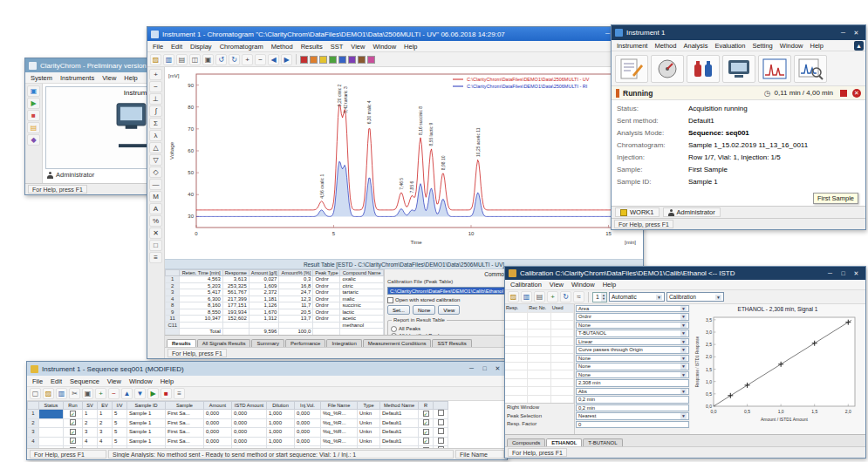  I want to click on preview-icon: ◫, so click(195, 59).